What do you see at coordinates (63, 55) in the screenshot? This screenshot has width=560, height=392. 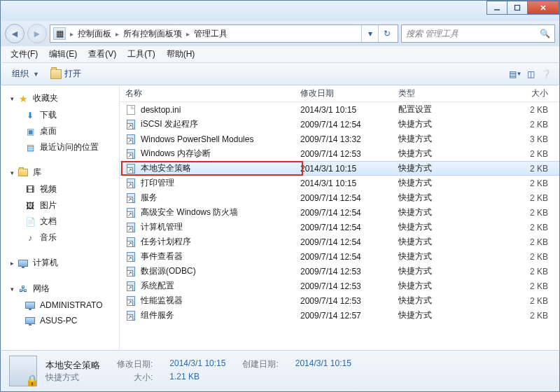 I see `menu-edit: 编辑(E)` at bounding box center [63, 55].